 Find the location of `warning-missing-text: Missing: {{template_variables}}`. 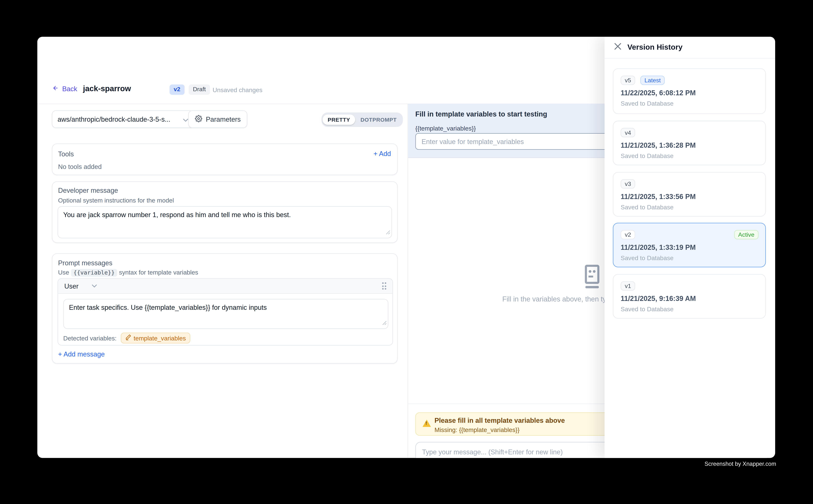

warning-missing-text: Missing: {{template_variables}} is located at coordinates (477, 430).